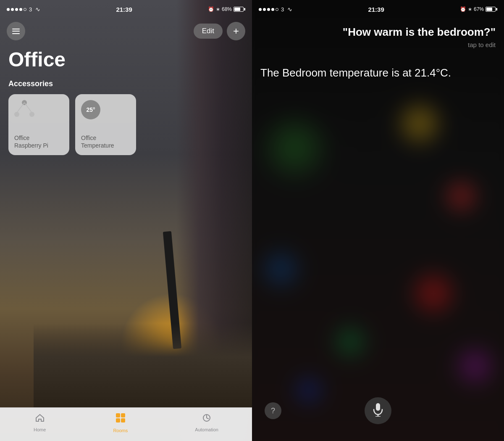 This screenshot has width=504, height=441. I want to click on hub-icon, so click(24, 108).